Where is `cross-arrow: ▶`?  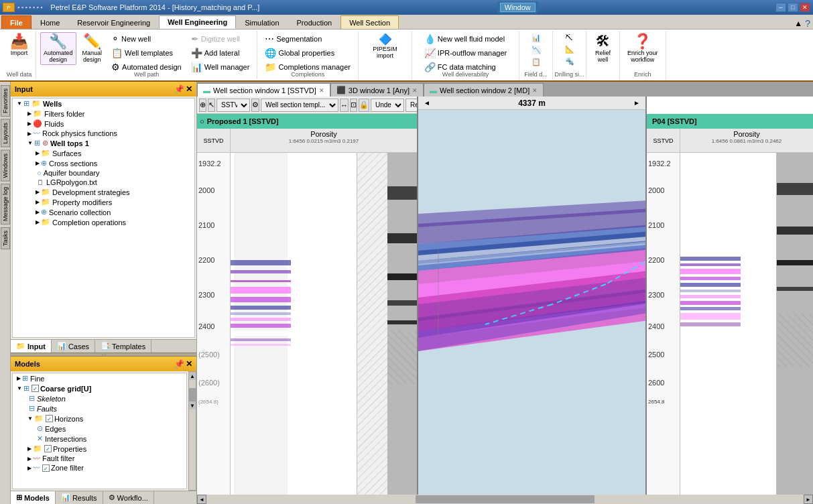
cross-arrow: ▶ is located at coordinates (38, 164).